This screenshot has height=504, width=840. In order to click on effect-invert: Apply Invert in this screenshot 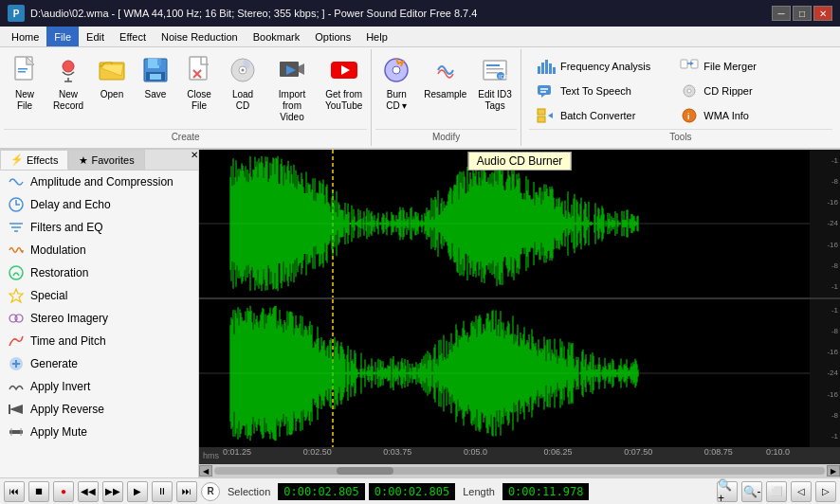, I will do `click(99, 387)`.